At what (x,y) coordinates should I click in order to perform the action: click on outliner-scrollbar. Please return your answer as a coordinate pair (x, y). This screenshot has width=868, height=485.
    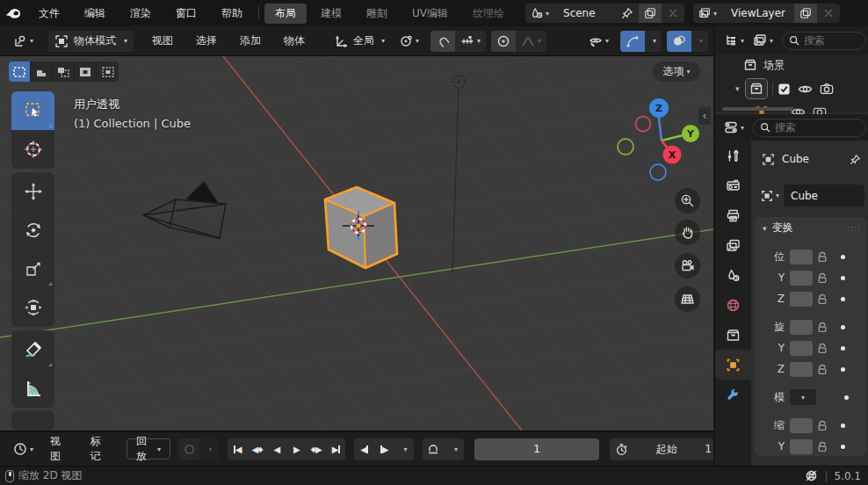
    Looking at the image, I should click on (758, 109).